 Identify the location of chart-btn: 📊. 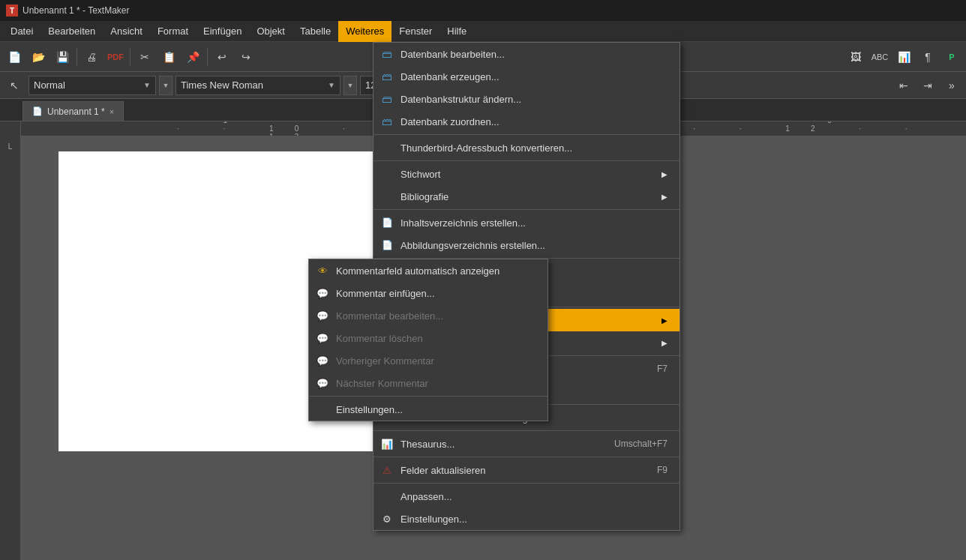
(904, 57).